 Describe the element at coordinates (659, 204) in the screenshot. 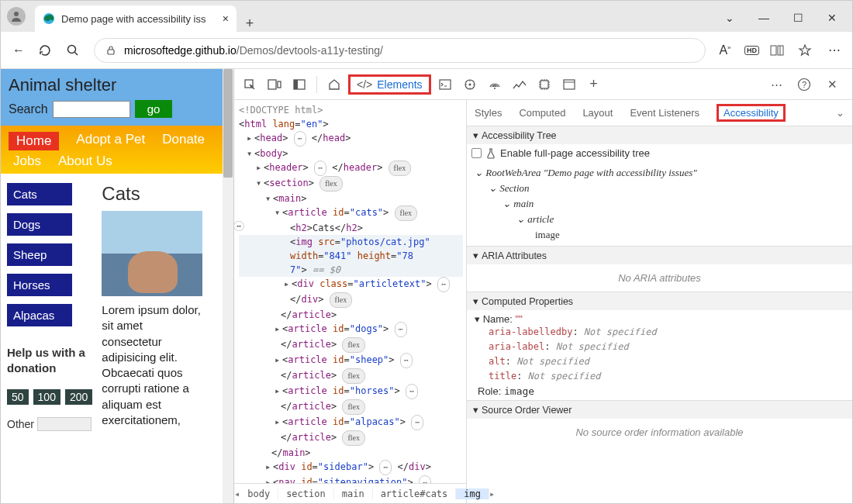

I see `accessibility-tree: ⌄ RootWebArea "Demo page with accessibil…` at that location.